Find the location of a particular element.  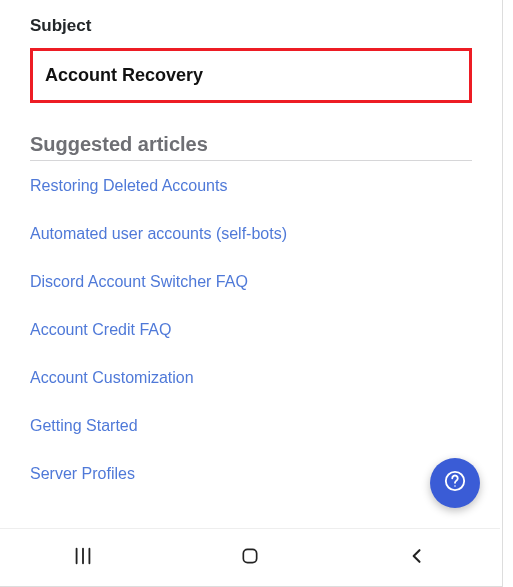

nav-back-button is located at coordinates (417, 558).